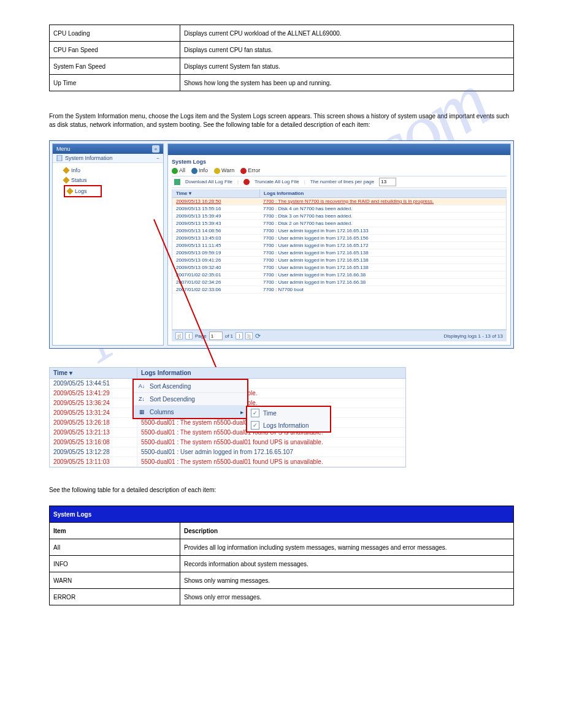 This screenshot has width=563, height=728. I want to click on log-grid: Time ▾ Logs Information 2009/05/13 16:28…, so click(339, 260).